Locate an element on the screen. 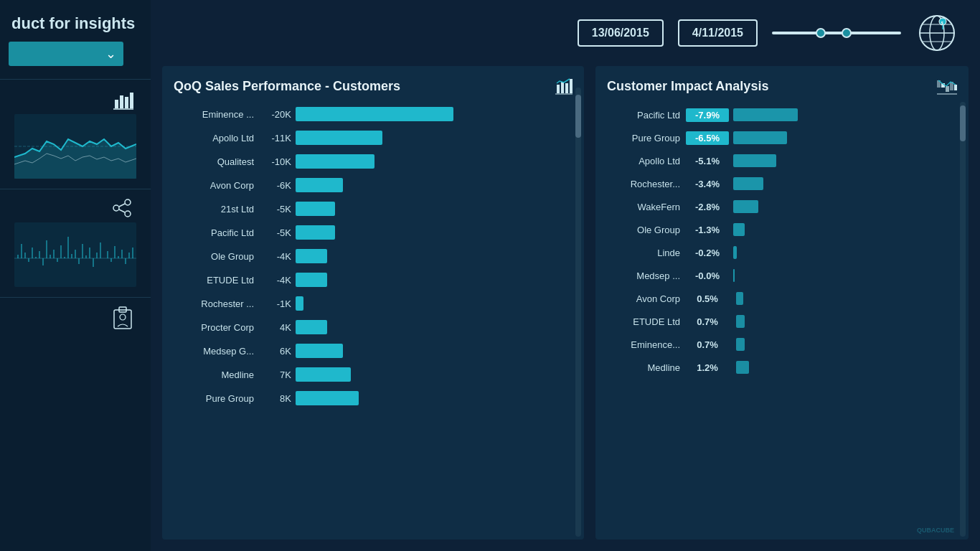 The image size is (980, 551). list-item: Linde-0.2% is located at coordinates (782, 253).